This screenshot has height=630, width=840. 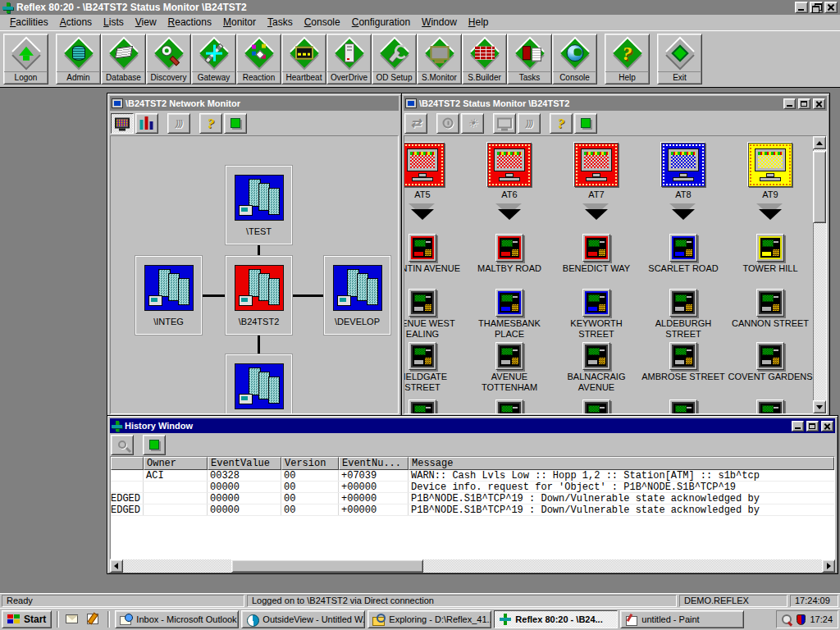 I want to click on refresh-button, so click(x=472, y=123).